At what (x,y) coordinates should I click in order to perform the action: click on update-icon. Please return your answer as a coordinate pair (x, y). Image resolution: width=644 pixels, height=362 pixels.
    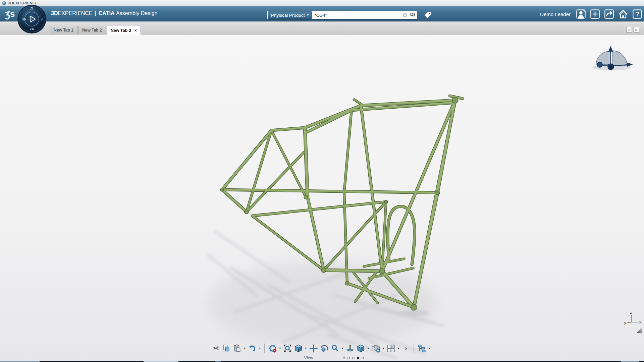
    Looking at the image, I should click on (272, 349).